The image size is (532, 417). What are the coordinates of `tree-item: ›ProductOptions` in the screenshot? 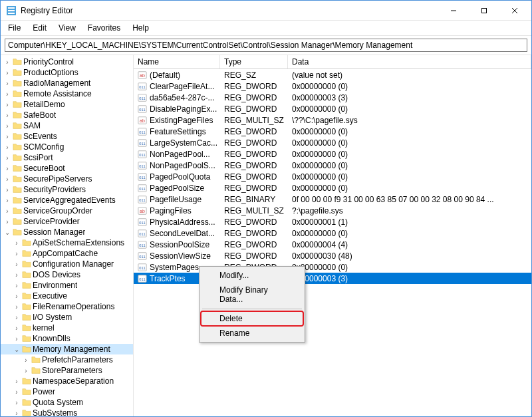 It's located at (66, 72).